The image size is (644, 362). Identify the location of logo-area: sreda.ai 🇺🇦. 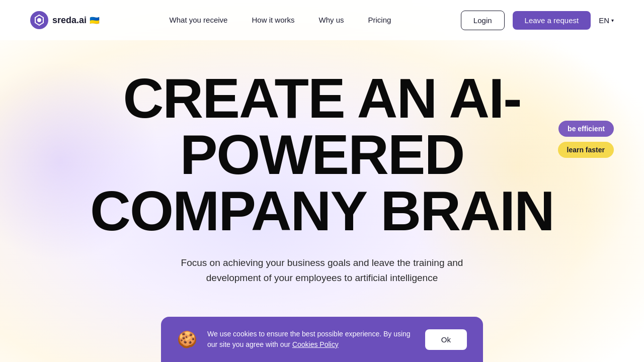
(65, 20).